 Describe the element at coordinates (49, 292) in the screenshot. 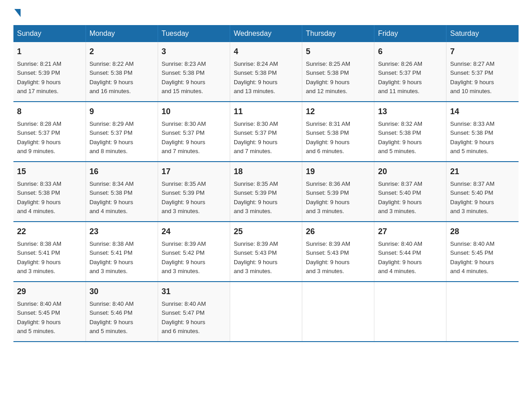

I see `day-number: 29` at that location.